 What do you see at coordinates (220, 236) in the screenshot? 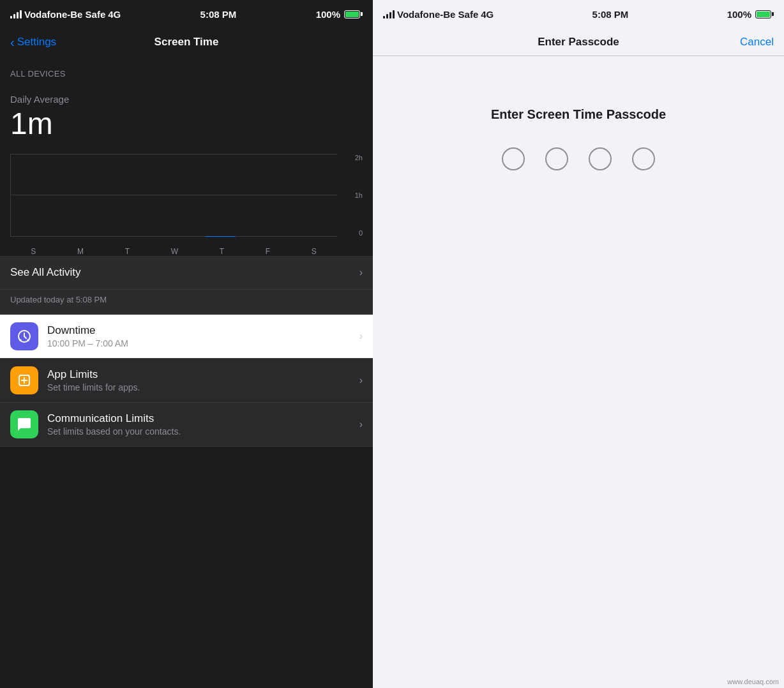
I see `bar-group-t2` at bounding box center [220, 236].